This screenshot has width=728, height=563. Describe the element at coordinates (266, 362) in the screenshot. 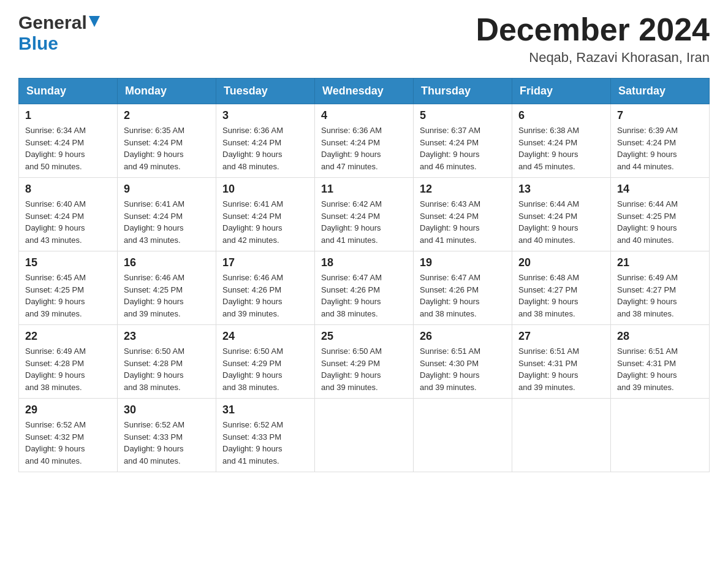

I see `calendar-cell: 24 Sunrise: 6:50 AM Sunset: 4:29 PM Dayl…` at that location.